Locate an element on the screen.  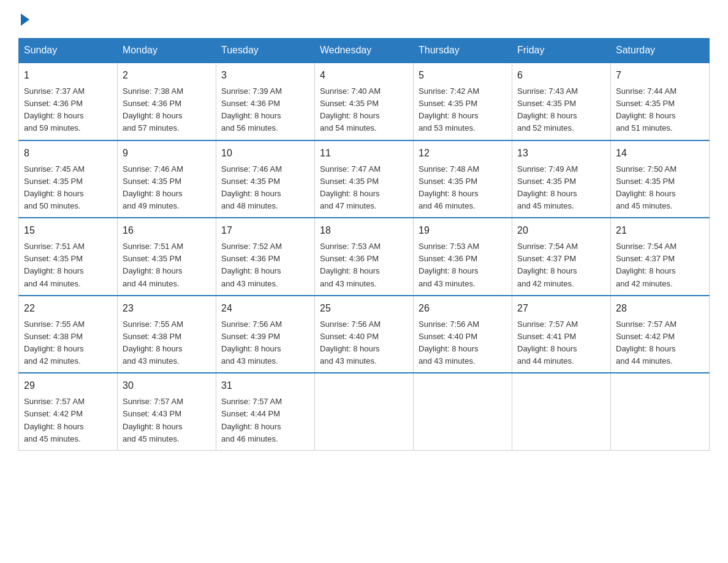
day-number: 29 is located at coordinates (68, 386).